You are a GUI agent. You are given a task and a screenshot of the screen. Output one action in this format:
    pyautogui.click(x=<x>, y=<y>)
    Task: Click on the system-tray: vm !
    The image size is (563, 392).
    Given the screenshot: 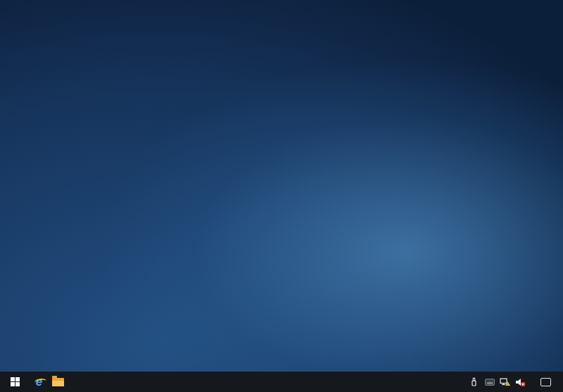 What is the action you would take?
    pyautogui.click(x=514, y=381)
    